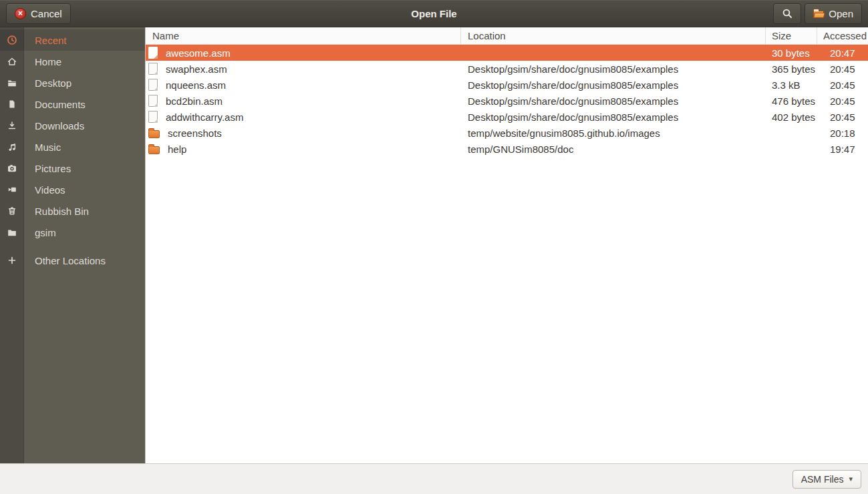  Describe the element at coordinates (303, 53) in the screenshot. I see `file-name-cell: awesome.asm` at that location.